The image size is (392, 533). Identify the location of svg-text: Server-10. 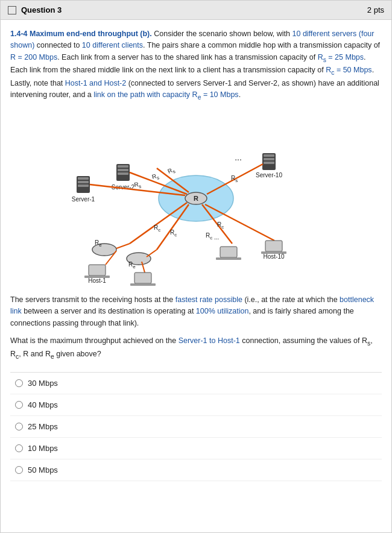
(269, 175).